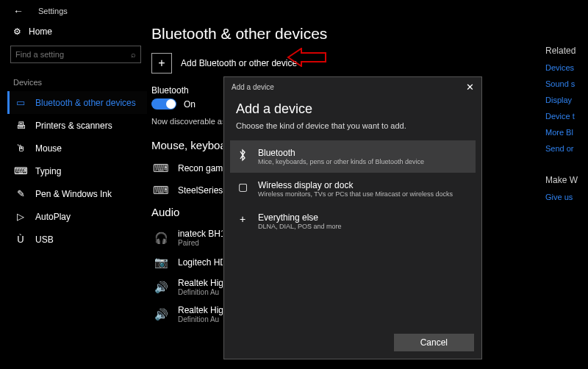 The height and width of the screenshot is (369, 588). Describe the element at coordinates (21, 194) in the screenshot. I see `pen-icon: ✎` at that location.